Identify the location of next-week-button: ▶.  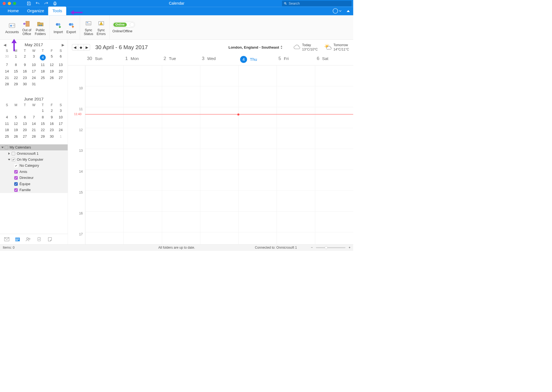
(87, 47).